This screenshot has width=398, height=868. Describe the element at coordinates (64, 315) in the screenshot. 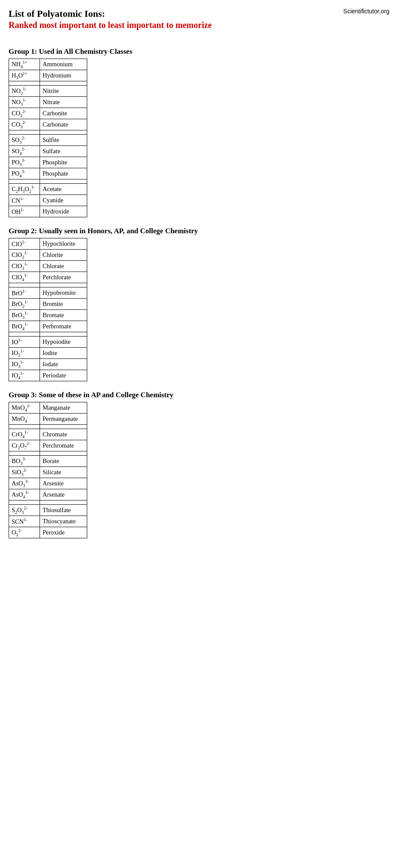

I see `name-cell: Bromate` at that location.